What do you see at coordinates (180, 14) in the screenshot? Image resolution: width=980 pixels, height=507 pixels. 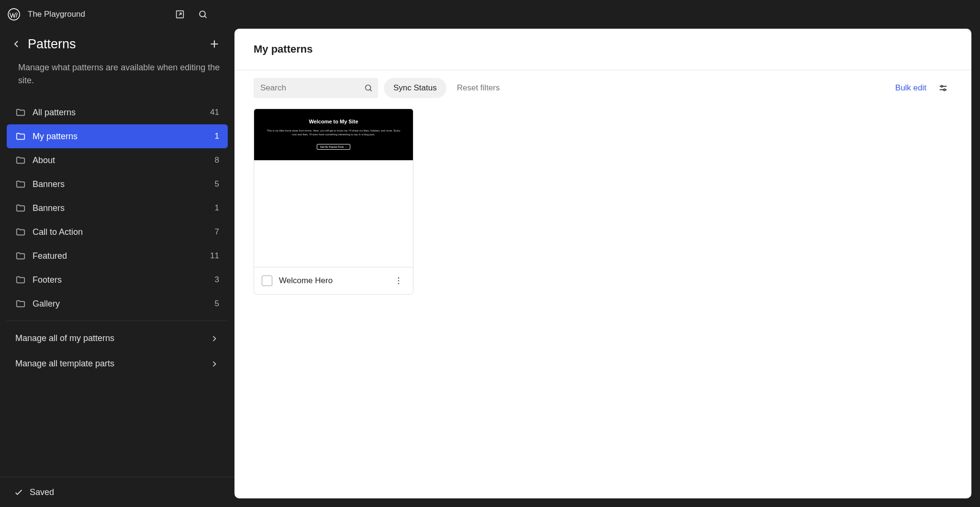 I see `view-site-icon` at bounding box center [180, 14].